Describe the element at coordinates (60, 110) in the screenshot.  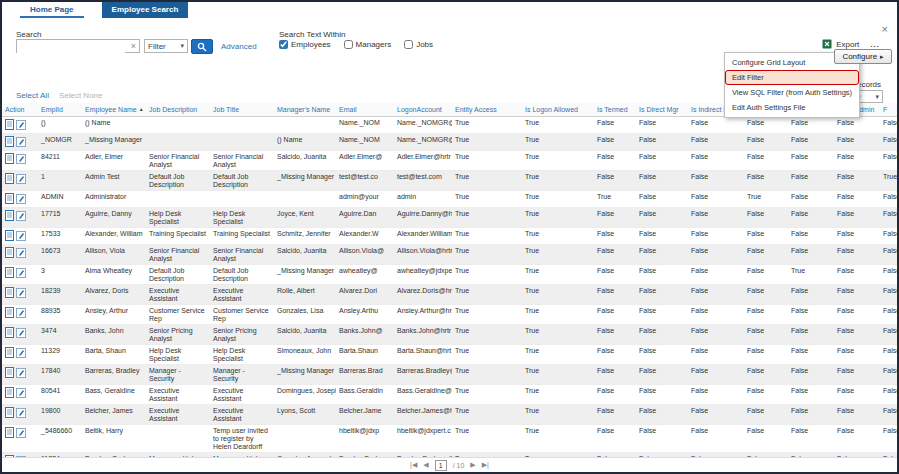
I see `column-header-emplid: EmplId` at that location.